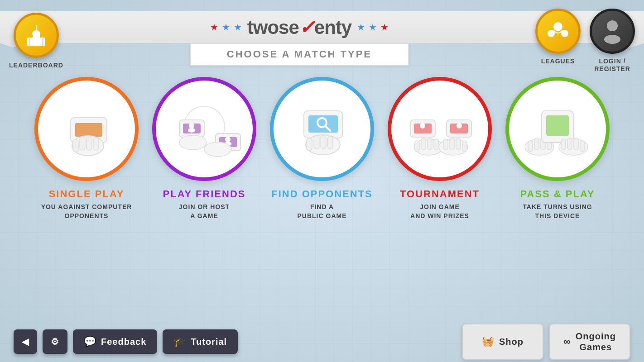  What do you see at coordinates (585, 41) in the screenshot?
I see `right-nav: LEAGUES LOGIN / REGISTER` at bounding box center [585, 41].